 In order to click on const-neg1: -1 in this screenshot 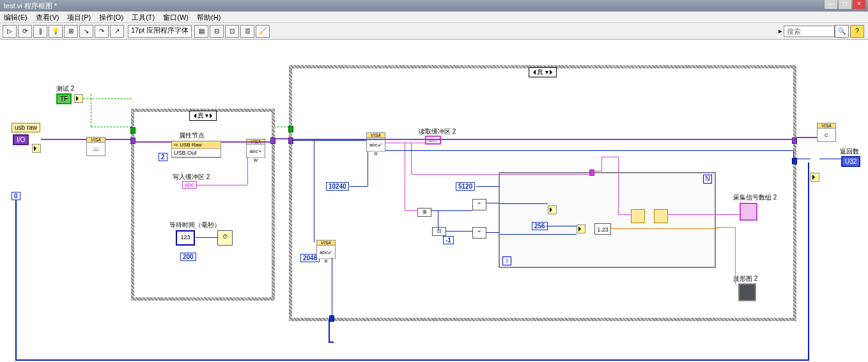, I will do `click(449, 240)`.